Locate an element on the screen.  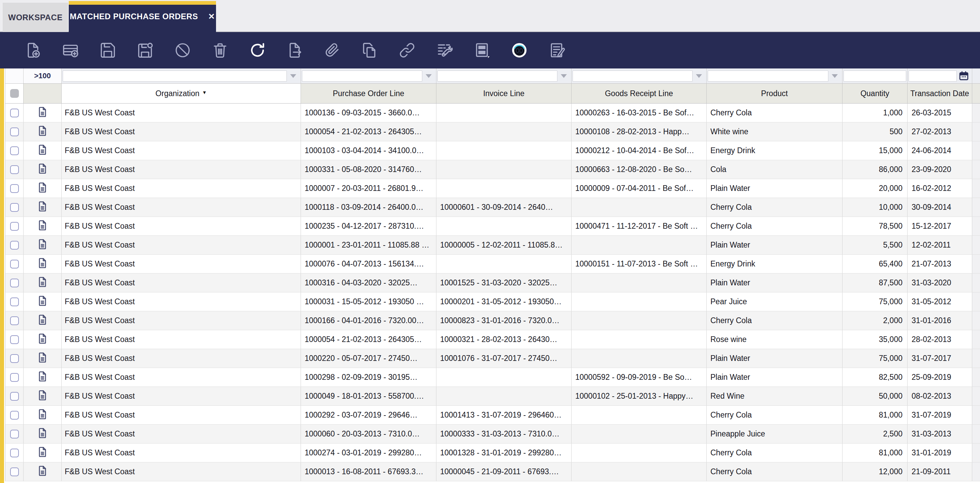
table-row: F&B US West Coast1000220 - 05-07-2017 - … is located at coordinates (492, 359).